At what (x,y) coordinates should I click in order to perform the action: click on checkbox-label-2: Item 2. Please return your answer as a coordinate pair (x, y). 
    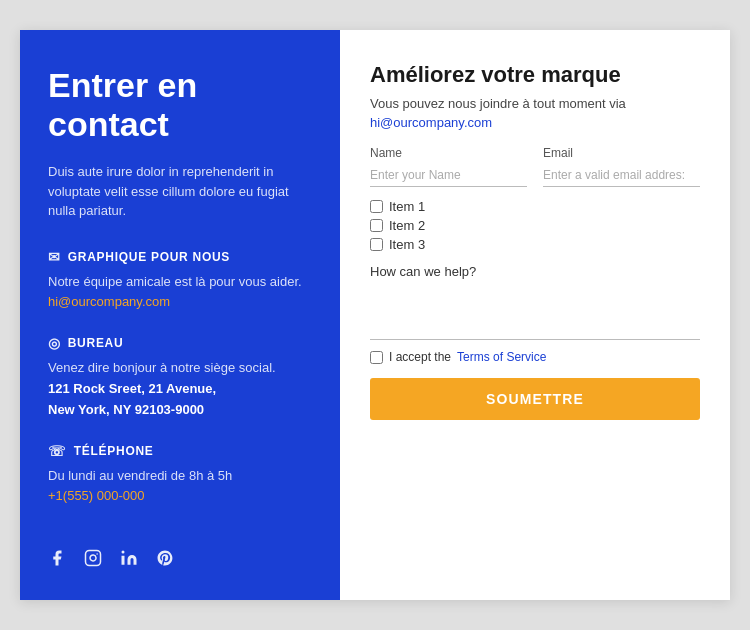
    Looking at the image, I should click on (407, 226).